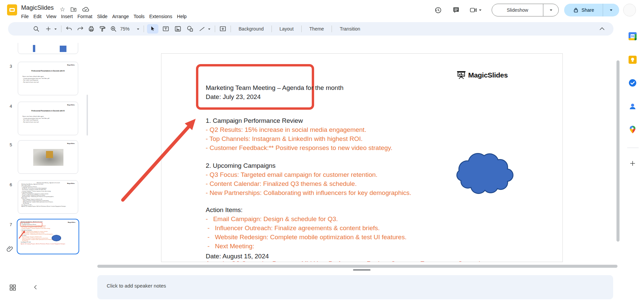  I want to click on horizontal-scrollbar, so click(357, 266).